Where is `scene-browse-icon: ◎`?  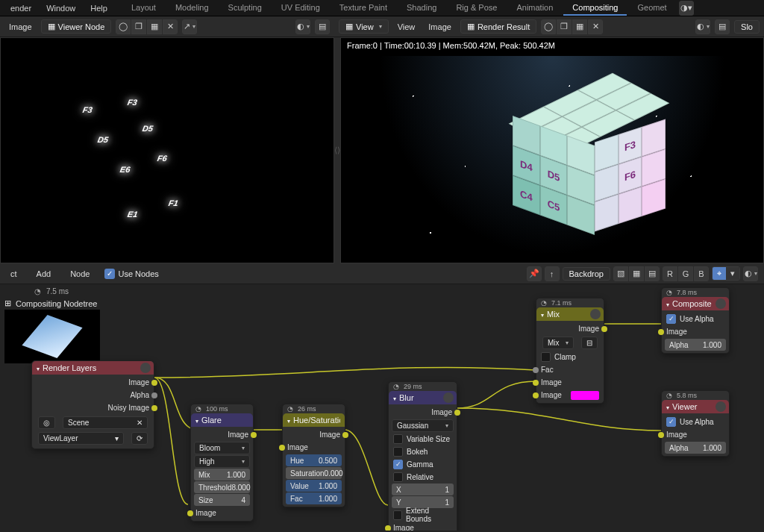 scene-browse-icon: ◎ is located at coordinates (46, 422).